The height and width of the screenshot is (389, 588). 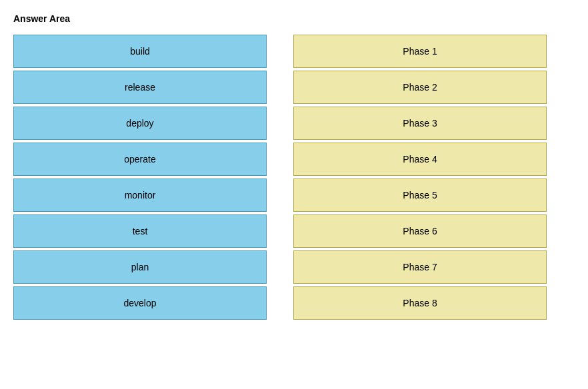 I want to click on left-item-build: build, so click(x=140, y=51).